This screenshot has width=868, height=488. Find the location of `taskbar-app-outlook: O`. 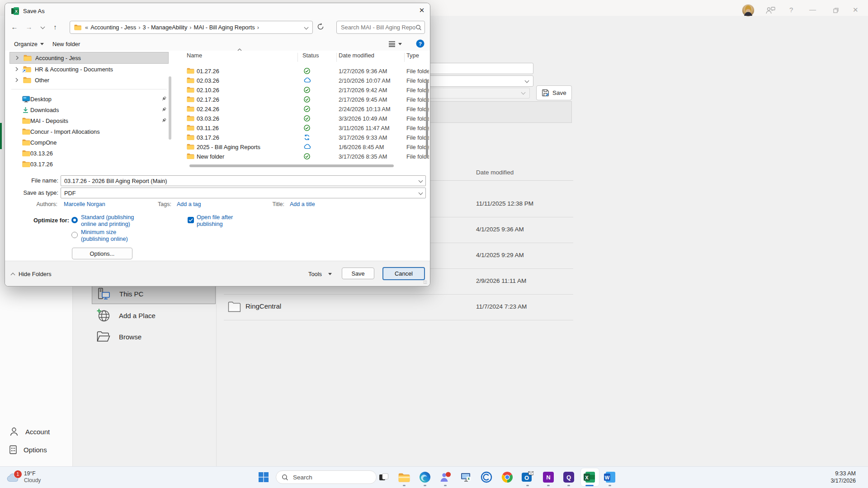

taskbar-app-outlook: O is located at coordinates (528, 477).